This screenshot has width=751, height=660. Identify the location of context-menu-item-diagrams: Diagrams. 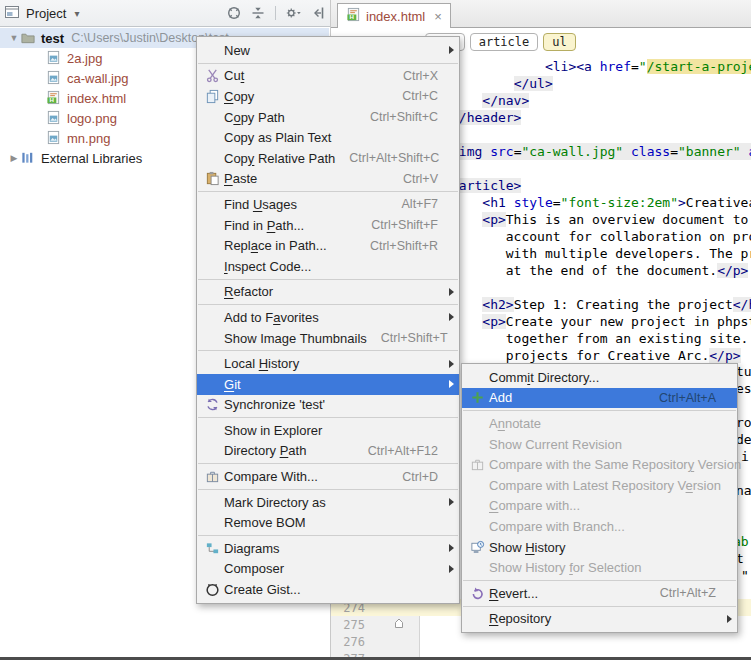
(328, 548).